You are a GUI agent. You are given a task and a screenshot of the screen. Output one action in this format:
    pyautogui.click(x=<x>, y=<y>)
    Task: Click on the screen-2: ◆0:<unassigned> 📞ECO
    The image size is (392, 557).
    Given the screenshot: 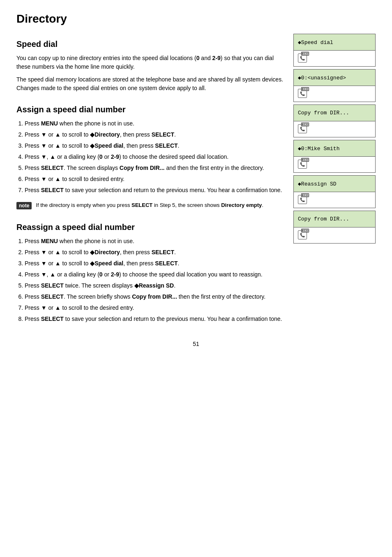 What is the action you would take?
    pyautogui.click(x=334, y=86)
    